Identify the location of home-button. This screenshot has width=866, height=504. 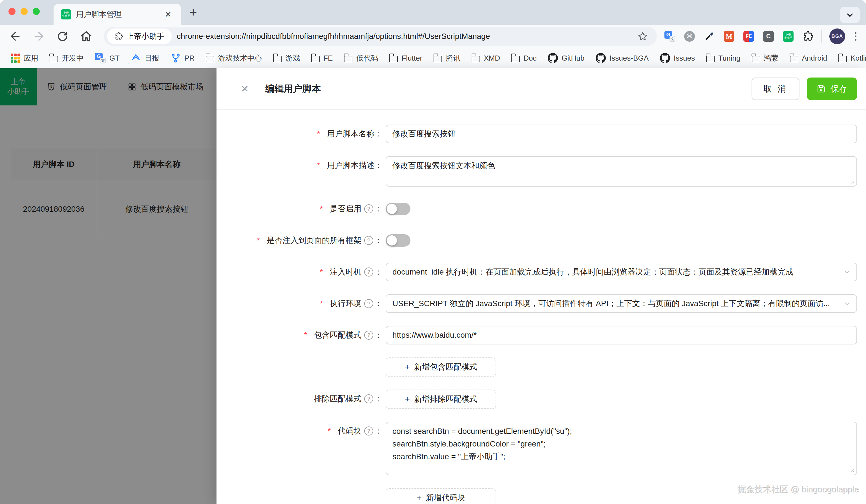
(86, 36).